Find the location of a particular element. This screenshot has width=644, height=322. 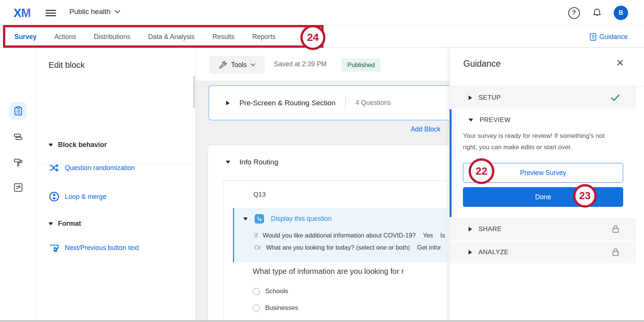

edit-block-title: Edit block is located at coordinates (67, 65).